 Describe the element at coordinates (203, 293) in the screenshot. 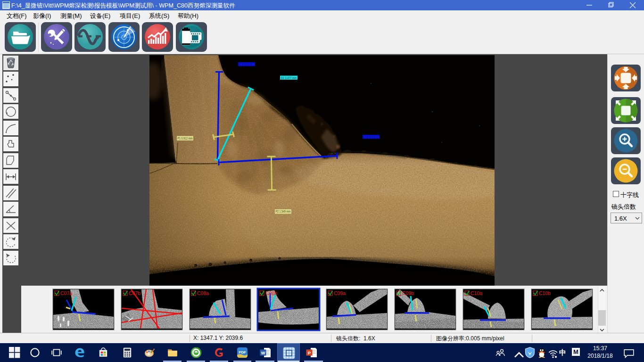

I see `svg-text: C08a` at that location.